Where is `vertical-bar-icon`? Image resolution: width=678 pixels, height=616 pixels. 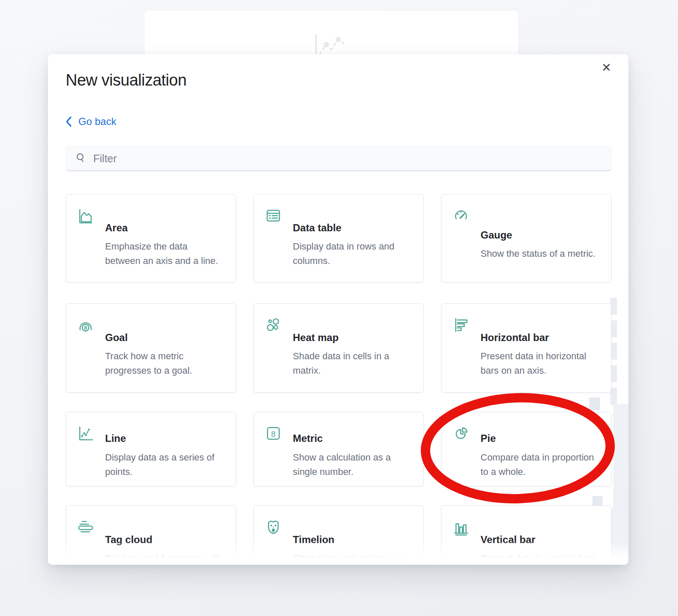 vertical-bar-icon is located at coordinates (461, 527).